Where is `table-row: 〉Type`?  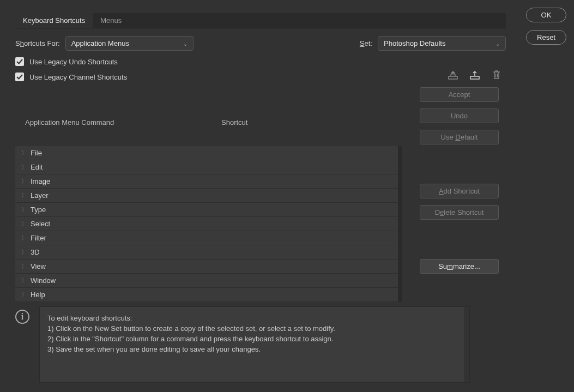 table-row: 〉Type is located at coordinates (207, 210).